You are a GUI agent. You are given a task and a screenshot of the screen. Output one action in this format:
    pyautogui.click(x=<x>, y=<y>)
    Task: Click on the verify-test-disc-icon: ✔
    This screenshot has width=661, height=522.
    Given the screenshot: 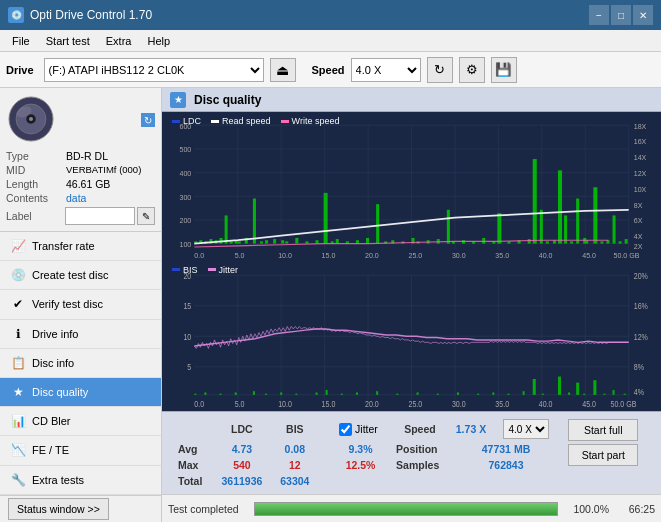 What is the action you would take?
    pyautogui.click(x=18, y=304)
    